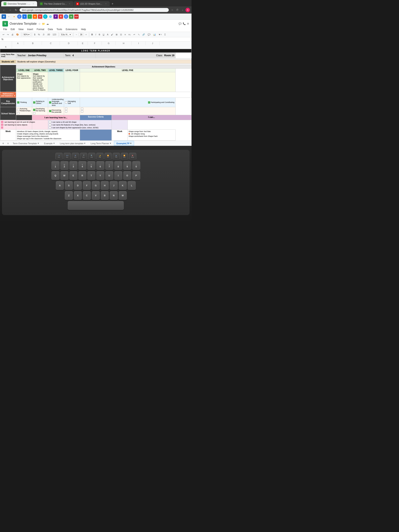 The width and height of the screenshot is (399, 532). I want to click on ext-r-icon: R, so click(61, 17).